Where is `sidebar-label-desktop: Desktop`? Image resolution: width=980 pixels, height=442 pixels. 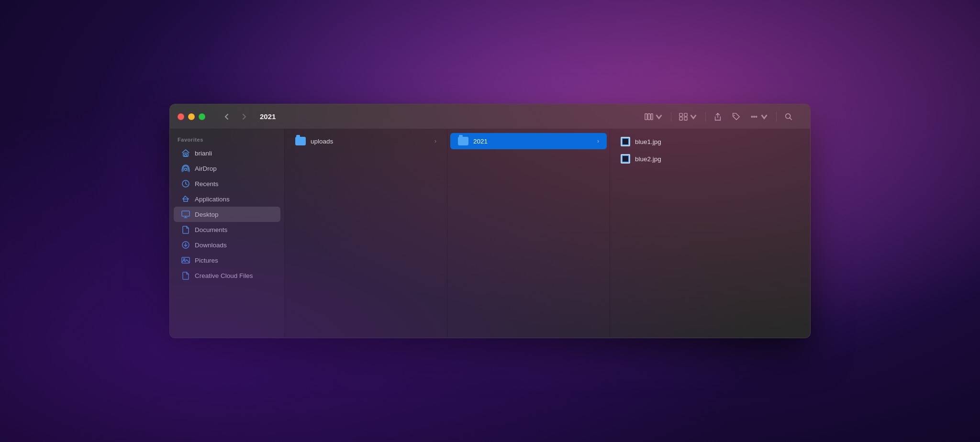
sidebar-label-desktop: Desktop is located at coordinates (207, 214).